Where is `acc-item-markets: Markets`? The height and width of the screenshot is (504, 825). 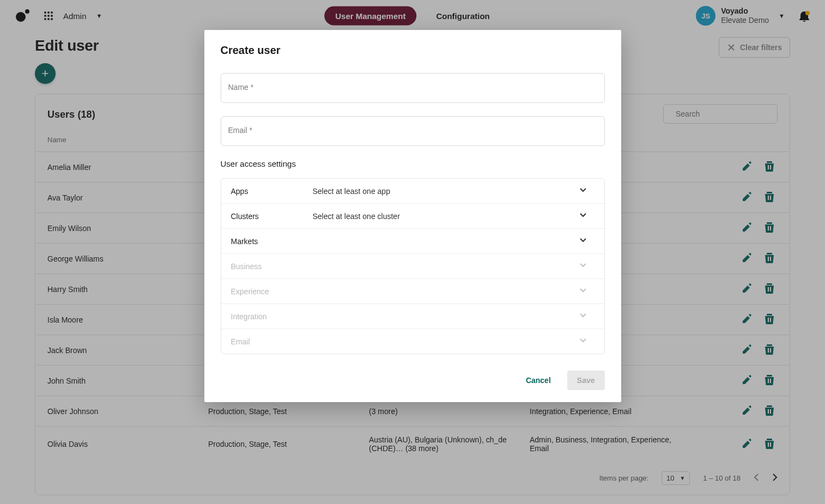
acc-item-markets: Markets is located at coordinates (413, 241).